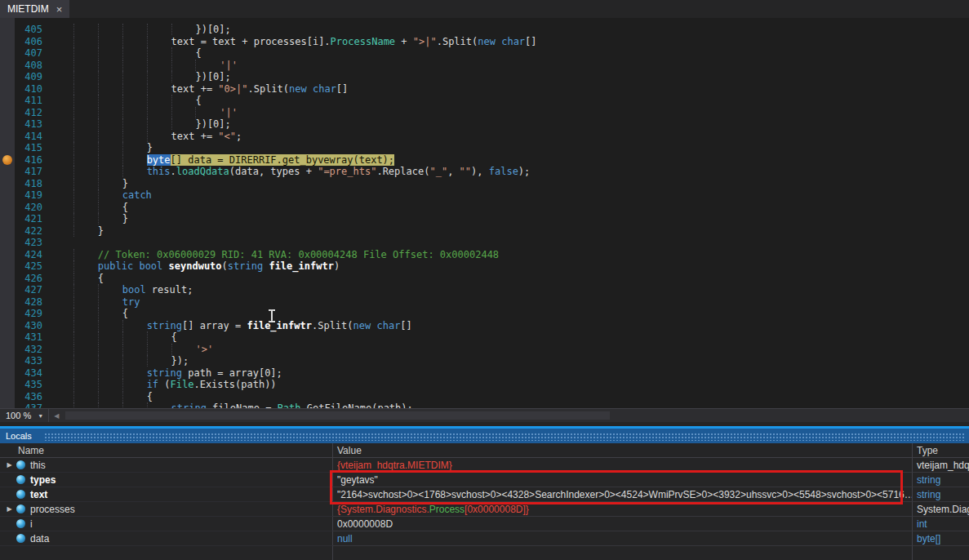 This screenshot has width=969, height=560. I want to click on locals-name-cell: types, so click(167, 480).